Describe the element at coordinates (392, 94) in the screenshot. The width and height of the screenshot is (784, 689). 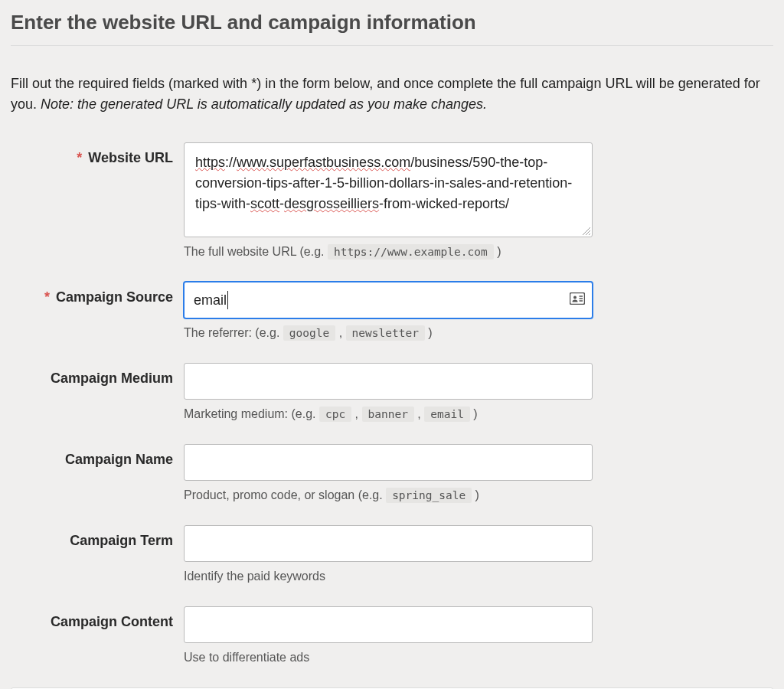
I see `intro-text: Fill out the required fields (marked wit…` at that location.